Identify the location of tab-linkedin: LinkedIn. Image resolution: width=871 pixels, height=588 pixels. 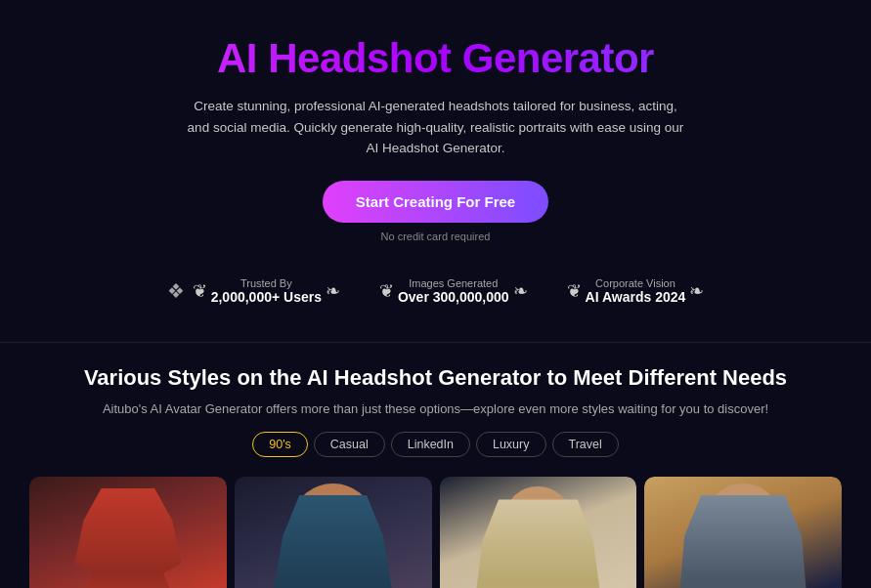
(430, 444).